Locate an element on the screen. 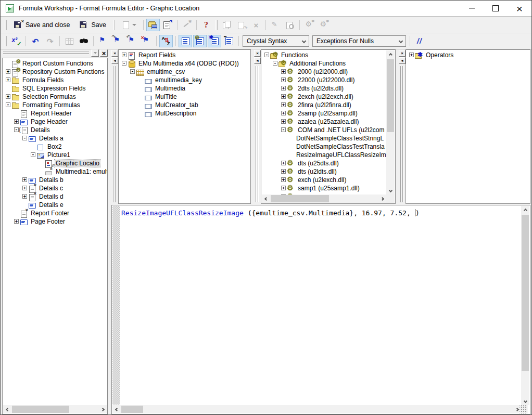  tree-node-dts-u2ldts-dll: +dts (u2ldts.dll) is located at coordinates (324, 172).